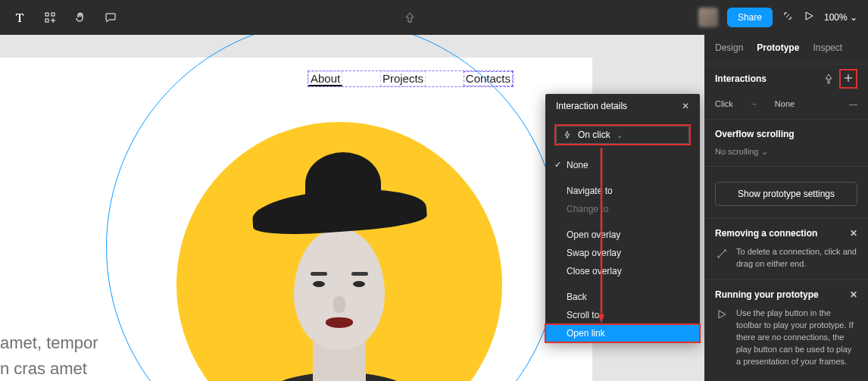  What do you see at coordinates (848, 79) in the screenshot?
I see `add-interaction-highlight` at bounding box center [848, 79].